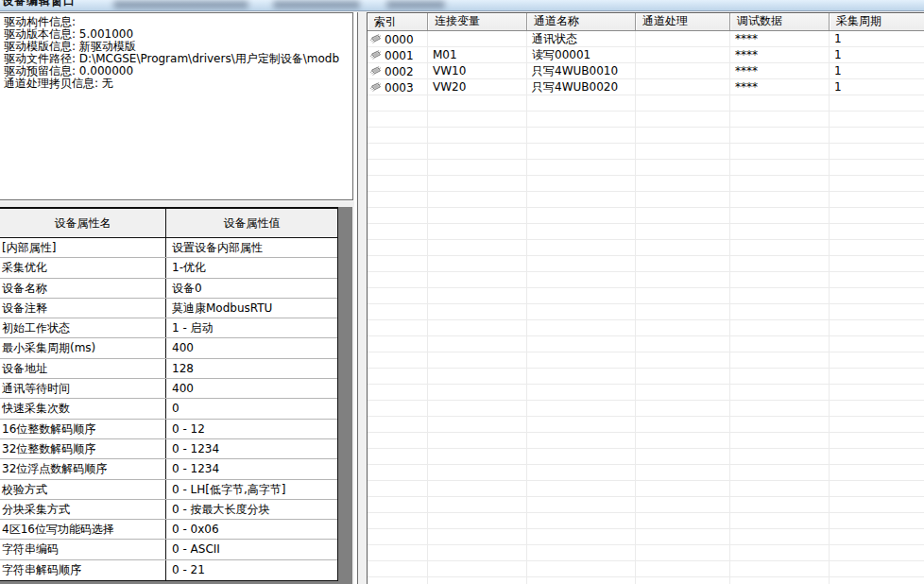 This screenshot has height=584, width=924. What do you see at coordinates (646, 87) in the screenshot?
I see `channel-row: 0003VW20只写4WUB0020****1` at bounding box center [646, 87].